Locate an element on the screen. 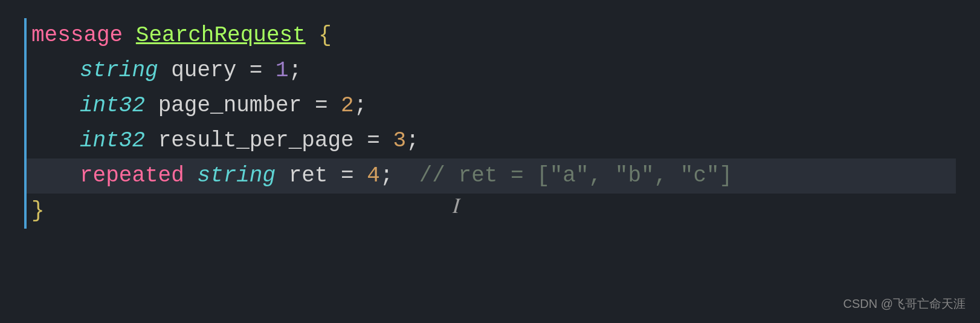 The image size is (980, 323). num-2: 2 is located at coordinates (347, 106).